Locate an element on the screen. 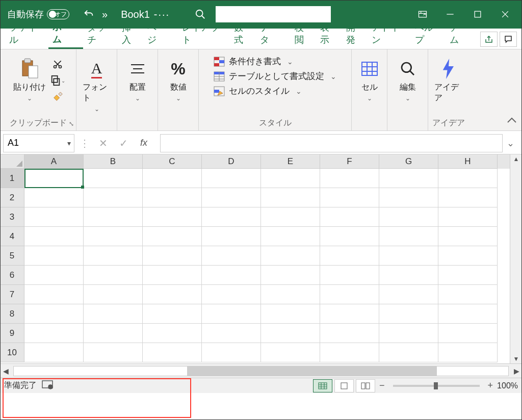  column-header: D is located at coordinates (231, 162).